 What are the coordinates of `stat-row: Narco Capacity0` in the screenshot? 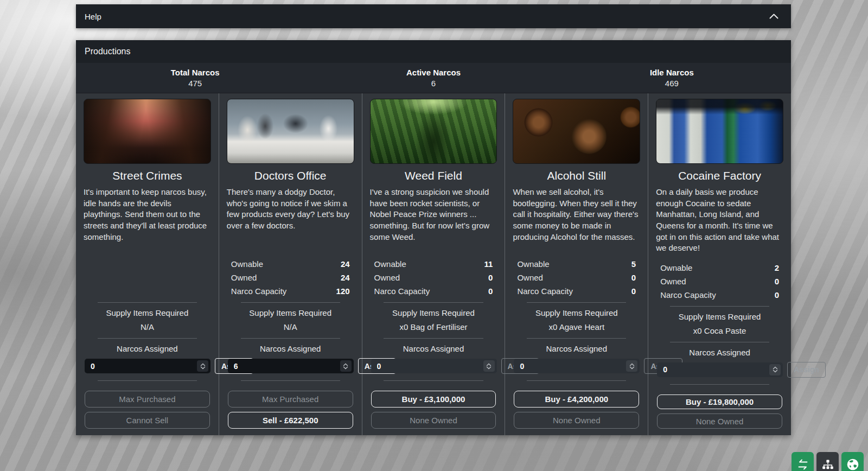 It's located at (719, 295).